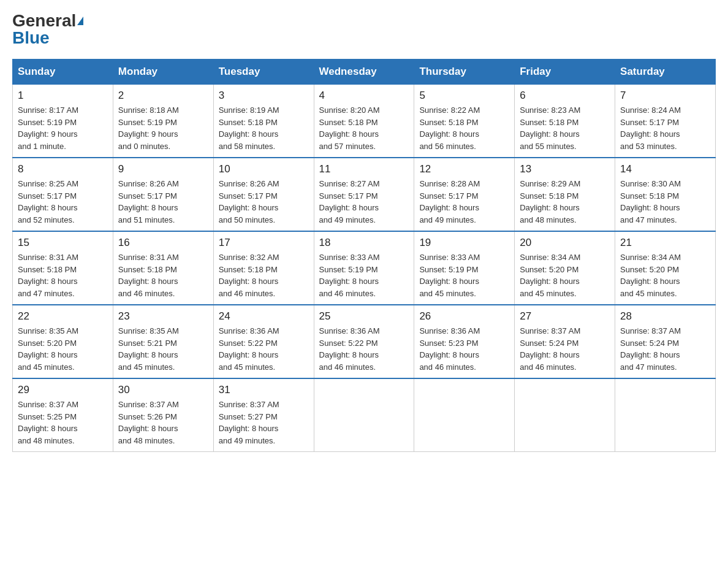 This screenshot has height=563, width=728. I want to click on day-number: 31, so click(264, 390).